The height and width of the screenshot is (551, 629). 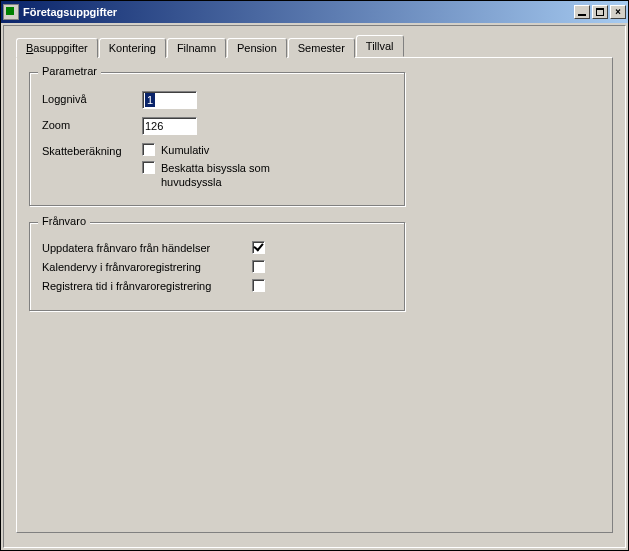 What do you see at coordinates (314, 46) in the screenshot?
I see `tab-strip: Basuppgifter Kontering Filnamn Pension S…` at bounding box center [314, 46].